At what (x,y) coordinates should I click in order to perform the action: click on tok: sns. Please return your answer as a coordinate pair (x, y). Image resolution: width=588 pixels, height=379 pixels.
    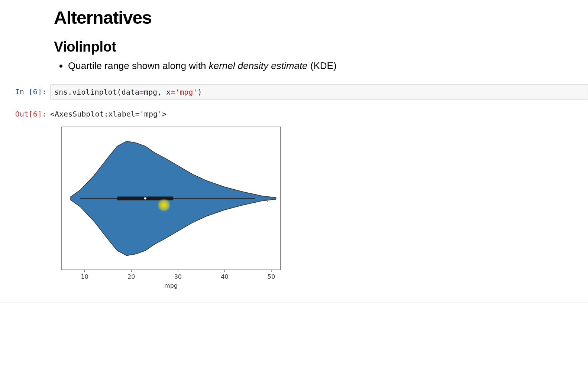
    Looking at the image, I should click on (61, 92).